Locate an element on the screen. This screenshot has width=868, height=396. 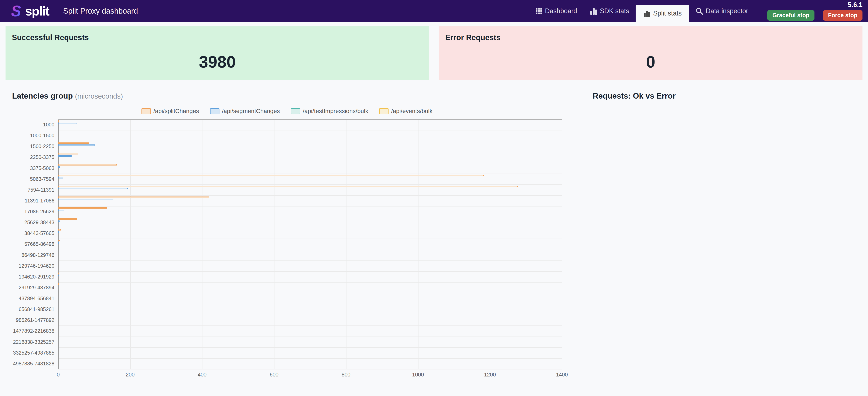
x-axis-label: 1400 is located at coordinates (562, 375).